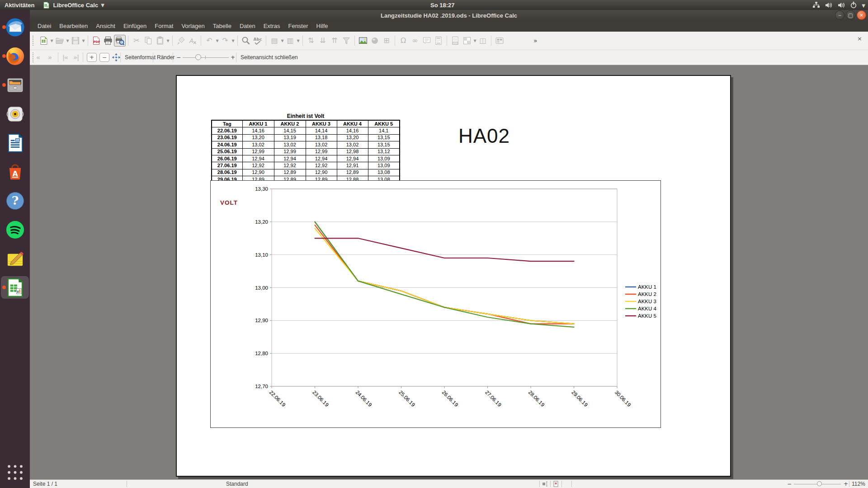 The width and height of the screenshot is (868, 488). I want to click on clear-formatting-icon: A, so click(193, 41).